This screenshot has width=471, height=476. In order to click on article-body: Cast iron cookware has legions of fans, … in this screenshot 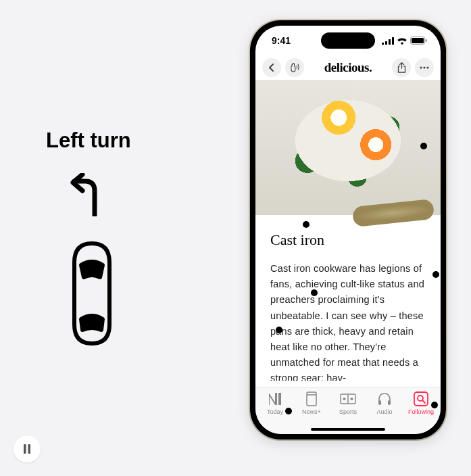, I will do `click(348, 320)`.